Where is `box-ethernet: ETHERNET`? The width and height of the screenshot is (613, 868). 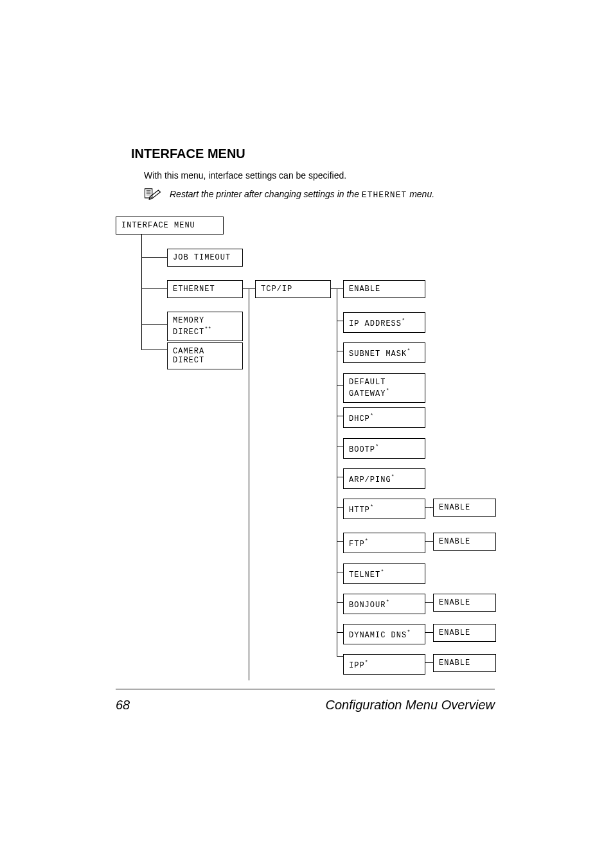
box-ethernet: ETHERNET is located at coordinates (205, 289).